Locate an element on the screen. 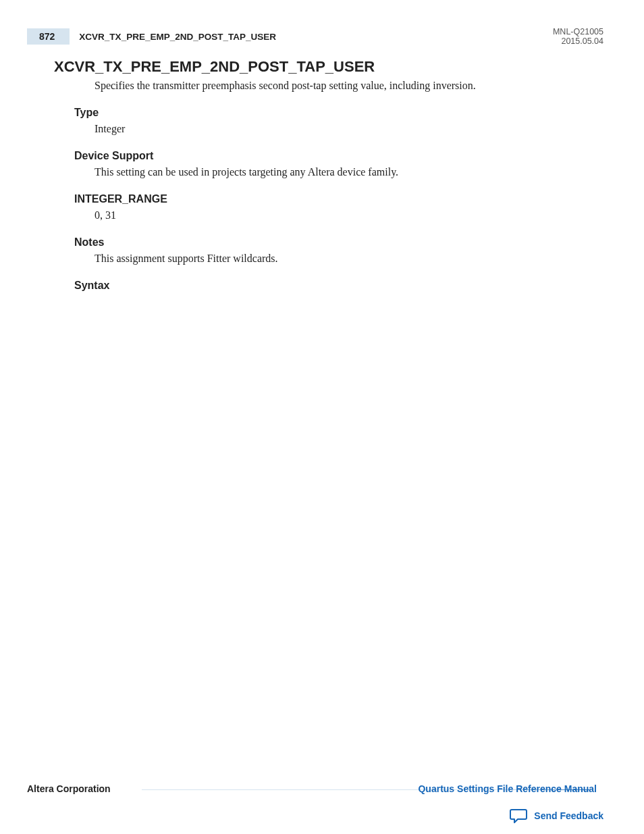 The width and height of the screenshot is (644, 834). send-feedback-link: Send Feedback is located at coordinates (556, 816).